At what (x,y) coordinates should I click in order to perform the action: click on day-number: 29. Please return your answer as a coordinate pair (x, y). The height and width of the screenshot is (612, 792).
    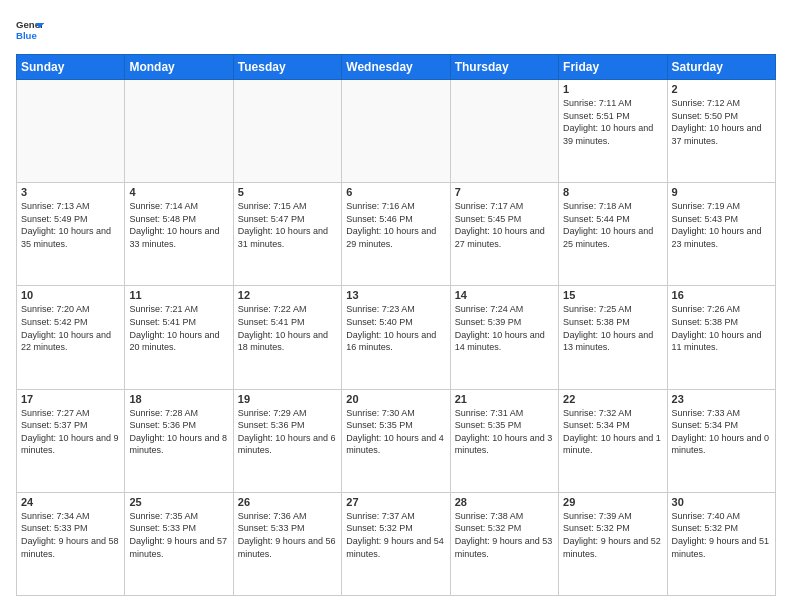
    Looking at the image, I should click on (612, 502).